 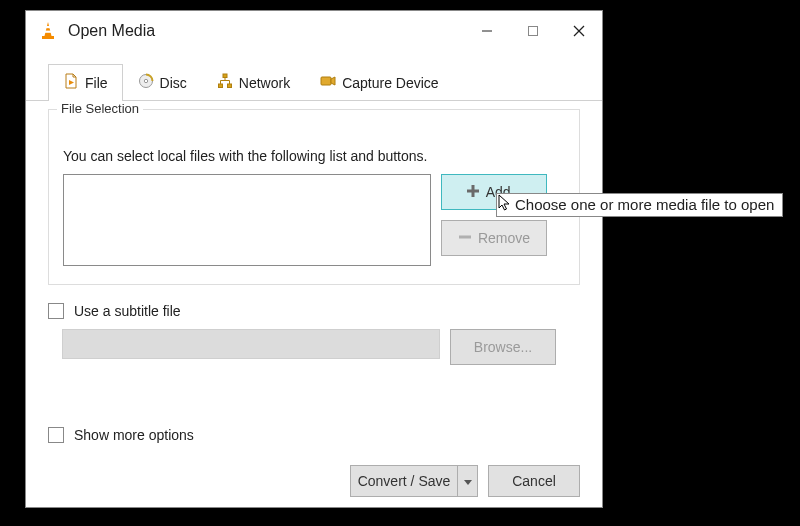 I want to click on file-selection-hint: You can select local files with the foll…, so click(x=314, y=156).